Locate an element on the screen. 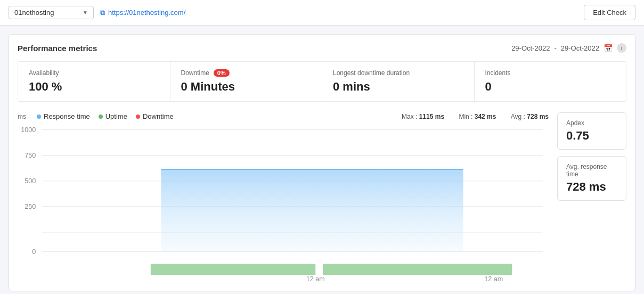 This screenshot has width=644, height=294. external-link-icon: ⧉ is located at coordinates (102, 13).